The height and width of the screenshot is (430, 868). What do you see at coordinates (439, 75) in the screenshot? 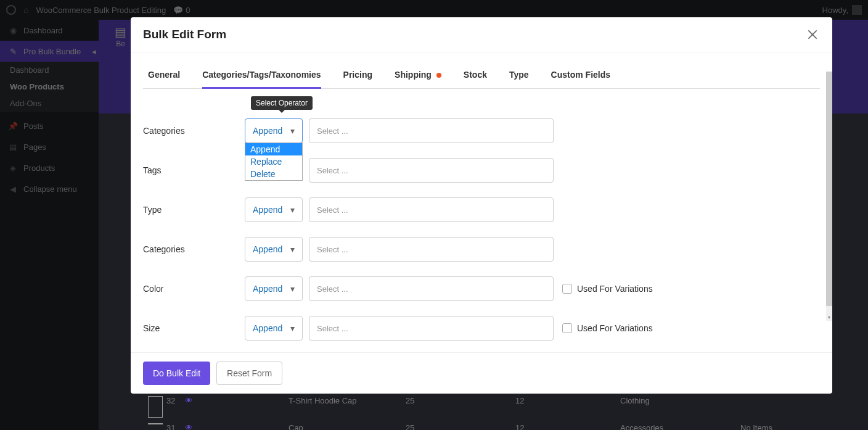
I see `shipping-indicator-icon` at bounding box center [439, 75].